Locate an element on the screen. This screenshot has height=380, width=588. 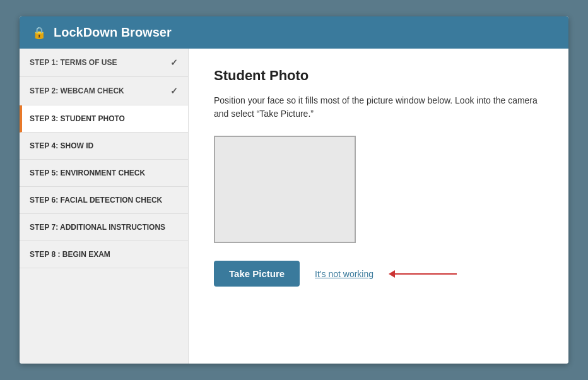
sidebar-item-step6: STEP 6: FACIAL DETECTION CHECK is located at coordinates (103, 201).